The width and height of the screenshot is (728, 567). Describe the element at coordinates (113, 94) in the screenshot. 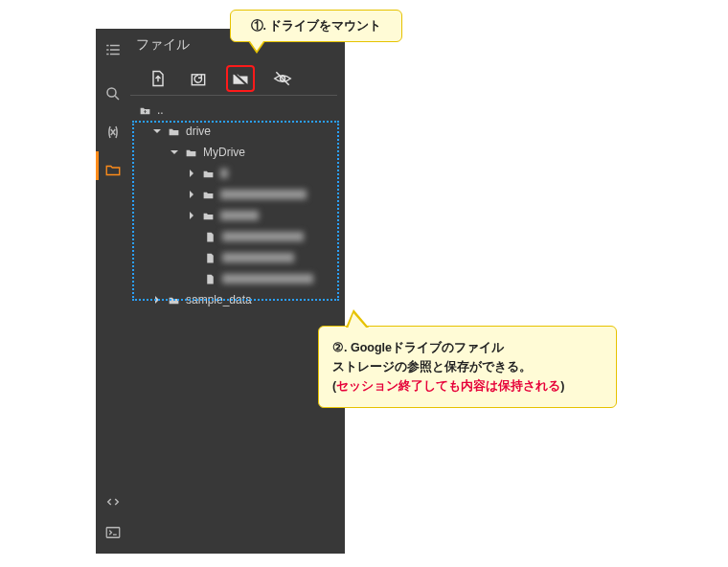

I see `search-icon` at that location.